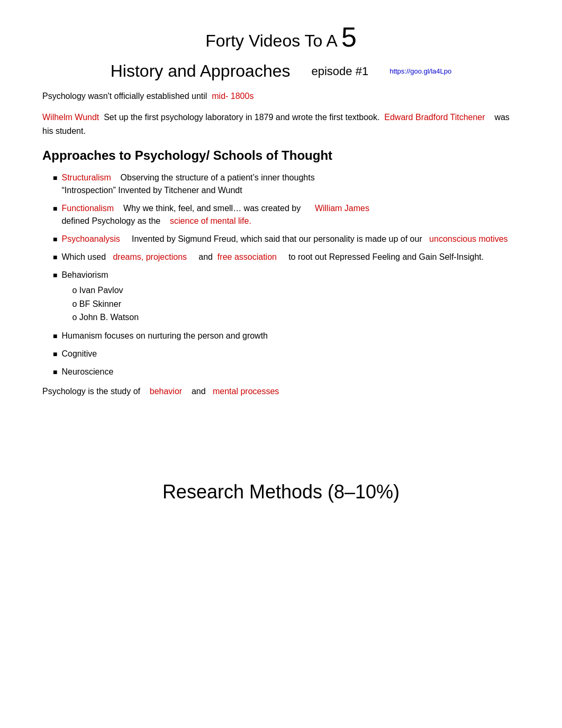 The width and height of the screenshot is (562, 728). Describe the element at coordinates (71, 117) in the screenshot. I see `wundt-name: Wilhelm Wundt` at that location.